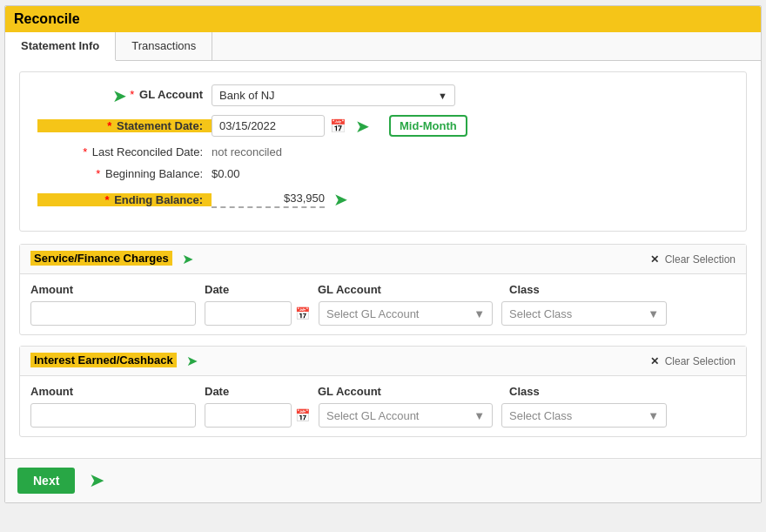  Describe the element at coordinates (442, 96) in the screenshot. I see `gl-account-dropdown-arrow: ▼` at that location.